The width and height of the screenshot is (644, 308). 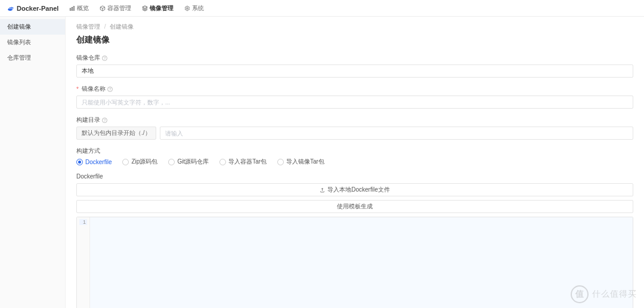 I want to click on radio-zip: Zip源码包, so click(x=140, y=162).